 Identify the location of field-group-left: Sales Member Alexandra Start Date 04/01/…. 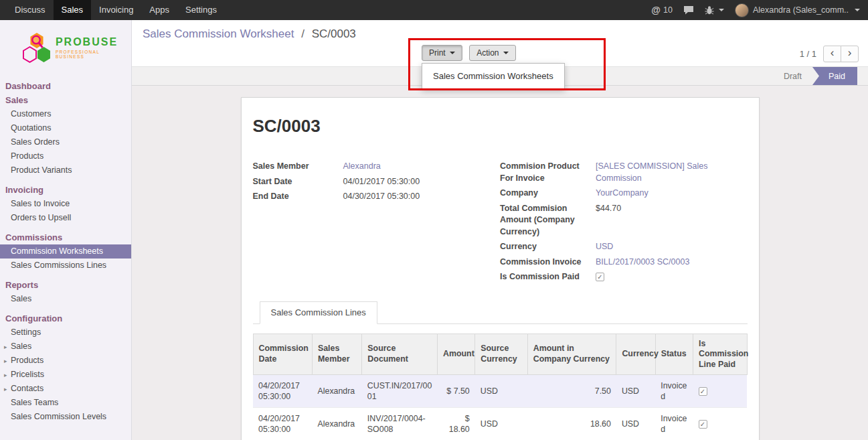
(377, 224).